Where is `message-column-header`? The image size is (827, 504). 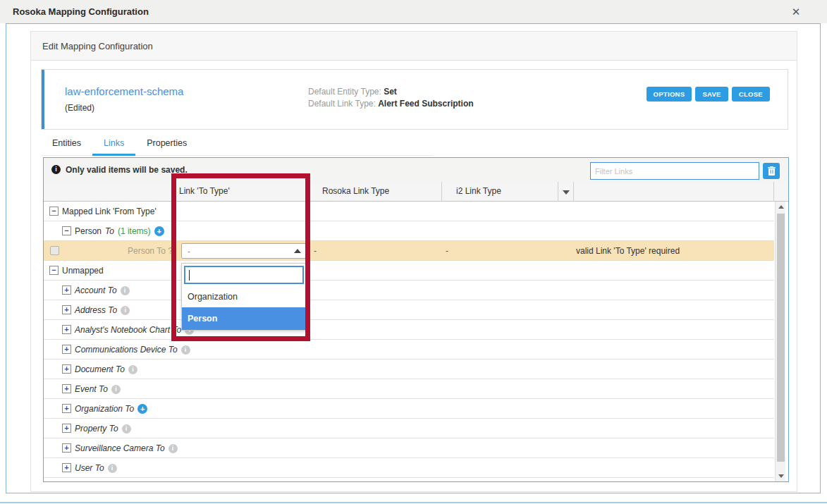 message-column-header is located at coordinates (674, 192).